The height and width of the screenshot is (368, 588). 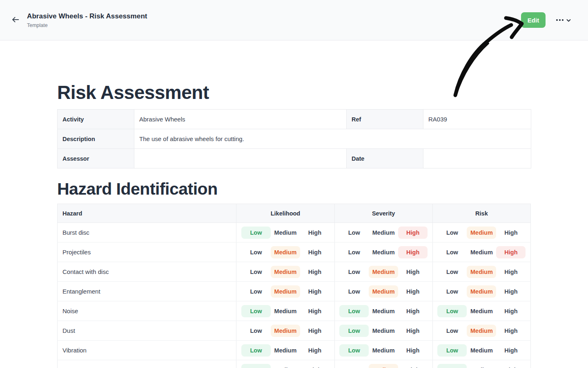 What do you see at coordinates (96, 119) in the screenshot?
I see `activity-label: Activity` at bounding box center [96, 119].